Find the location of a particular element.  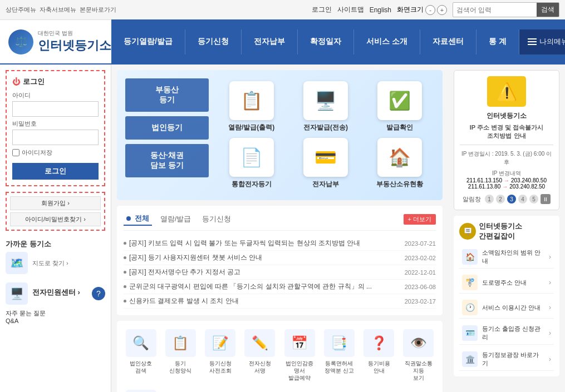

hero-icon-ownership-box: 🏠 is located at coordinates (400, 157).